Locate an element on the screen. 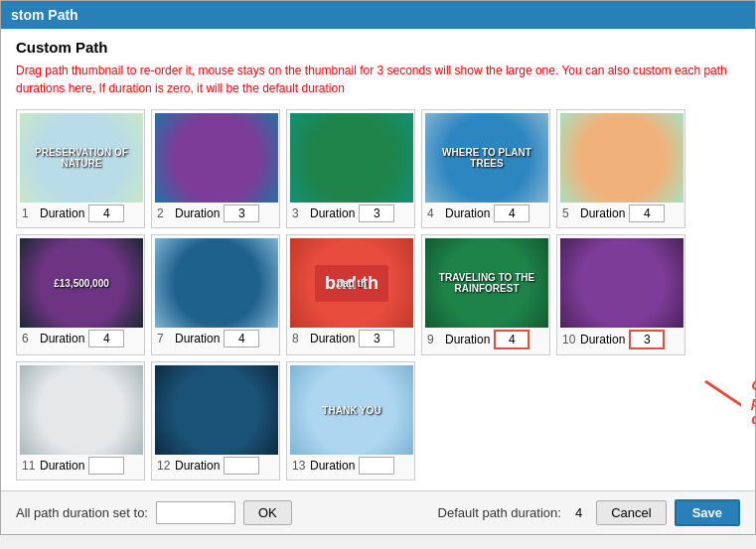  thumb-index-4: 4 is located at coordinates (434, 213).